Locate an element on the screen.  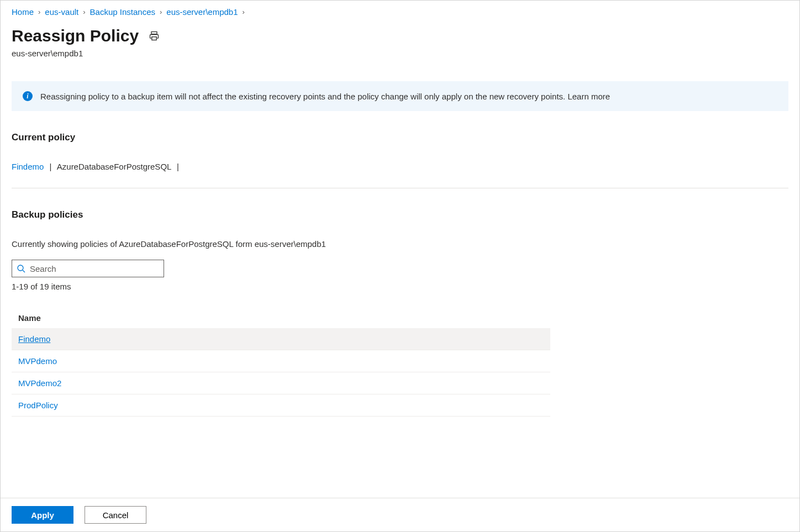
policy-link: Findemo is located at coordinates (34, 339).